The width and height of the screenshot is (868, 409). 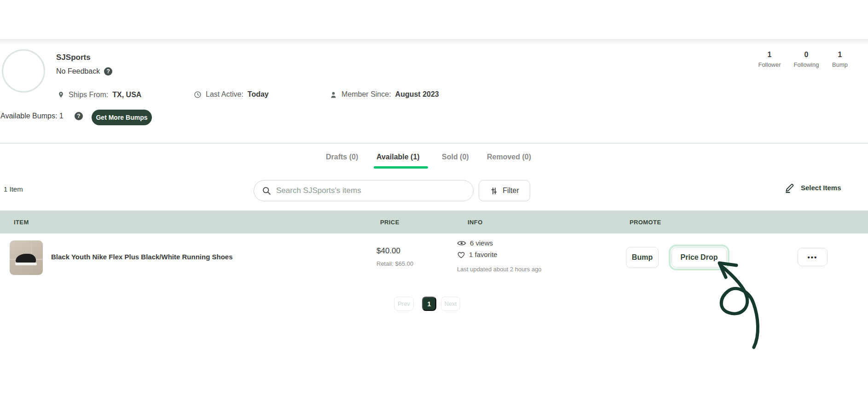 I want to click on item-price: $40.00, so click(x=388, y=251).